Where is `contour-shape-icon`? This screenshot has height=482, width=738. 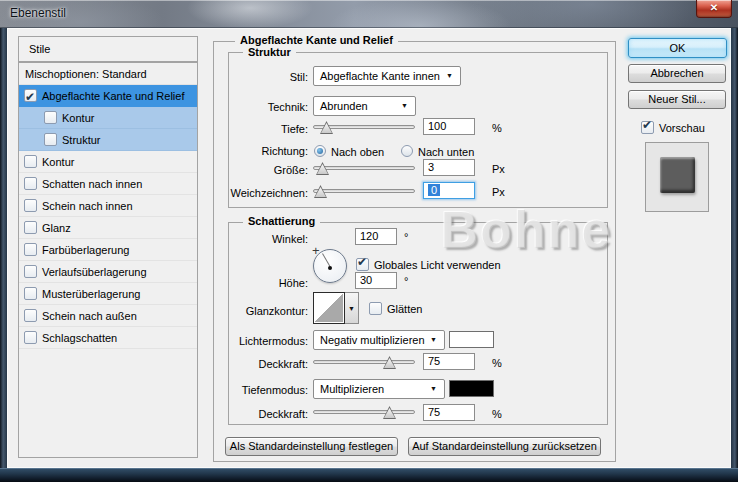 contour-shape-icon is located at coordinates (329, 308).